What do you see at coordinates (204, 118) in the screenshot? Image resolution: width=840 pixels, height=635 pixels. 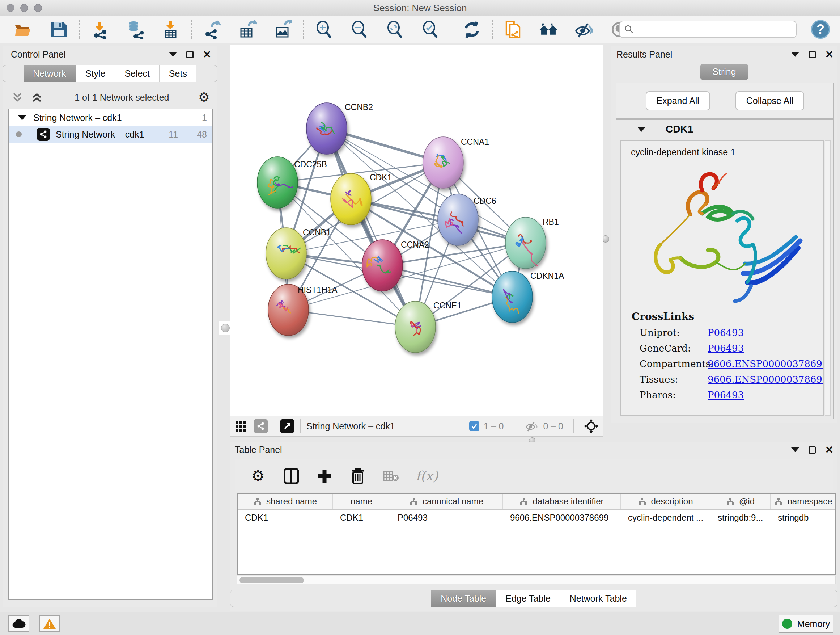 I see `collection-count: 1` at bounding box center [204, 118].